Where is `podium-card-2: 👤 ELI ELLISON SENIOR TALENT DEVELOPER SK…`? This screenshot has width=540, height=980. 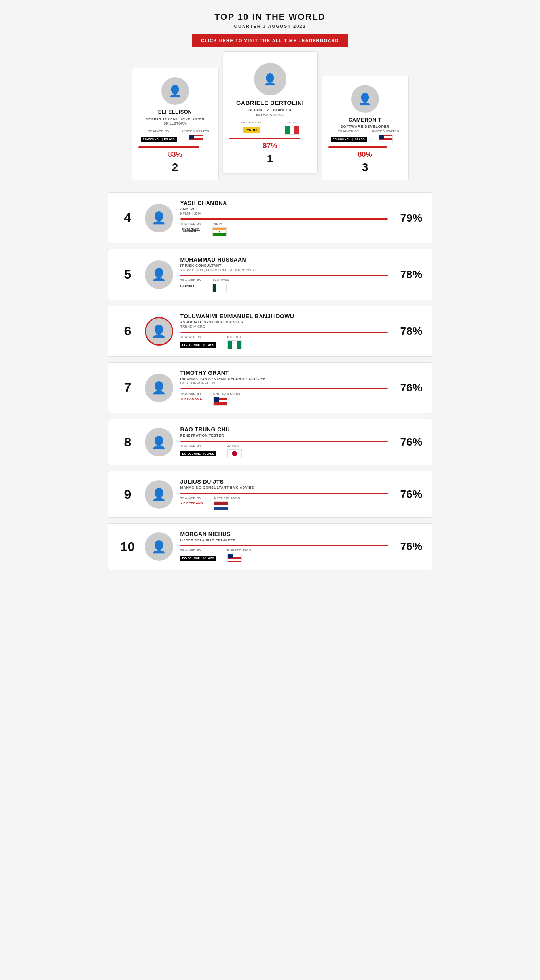
podium-card-2: 👤 ELI ELLISON SENIOR TALENT DEVELOPER SK… is located at coordinates (175, 124).